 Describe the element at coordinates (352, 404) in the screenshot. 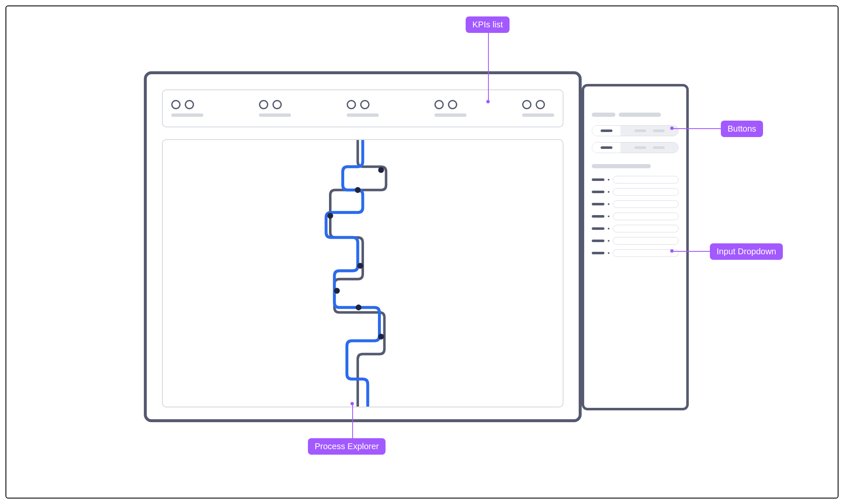

I see `annotation-process-dot` at that location.